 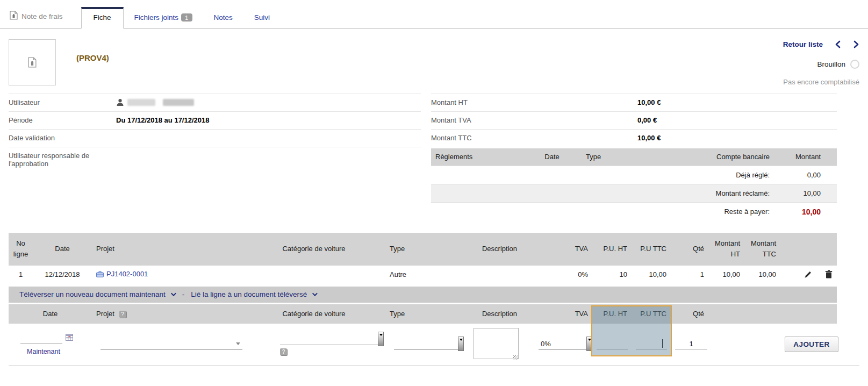 What do you see at coordinates (546, 344) in the screenshot?
I see `vat-select-value: 0%` at bounding box center [546, 344].